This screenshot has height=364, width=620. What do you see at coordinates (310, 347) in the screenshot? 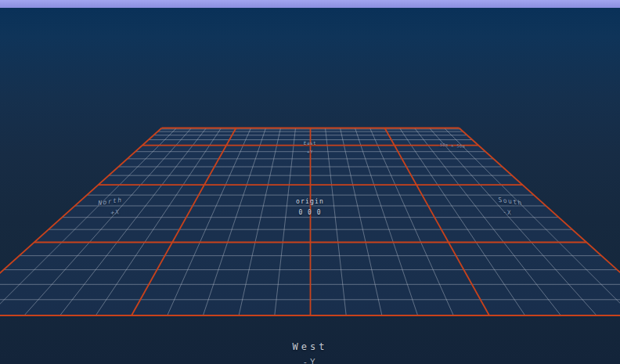
I see `compass-label-west: West` at bounding box center [310, 347].